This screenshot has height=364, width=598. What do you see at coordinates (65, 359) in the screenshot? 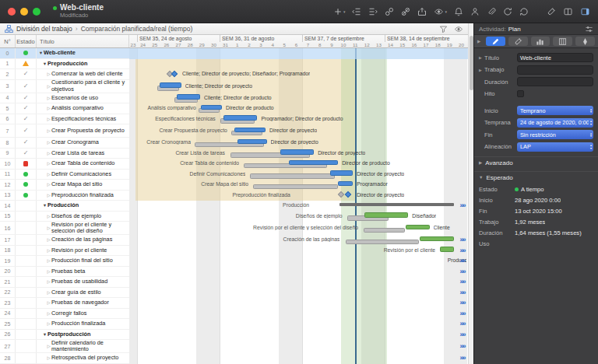
I see `table-row: 28▷Retrospectiva del proyecto` at bounding box center [65, 359].